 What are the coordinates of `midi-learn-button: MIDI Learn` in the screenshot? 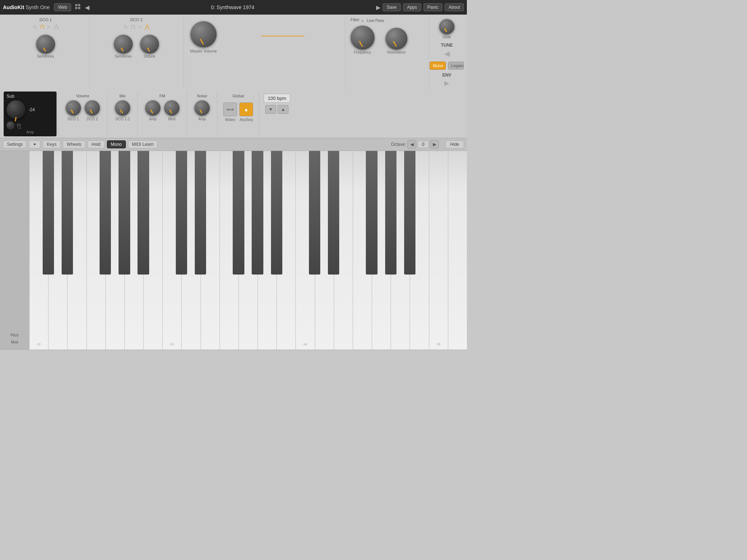 It's located at (143, 144).